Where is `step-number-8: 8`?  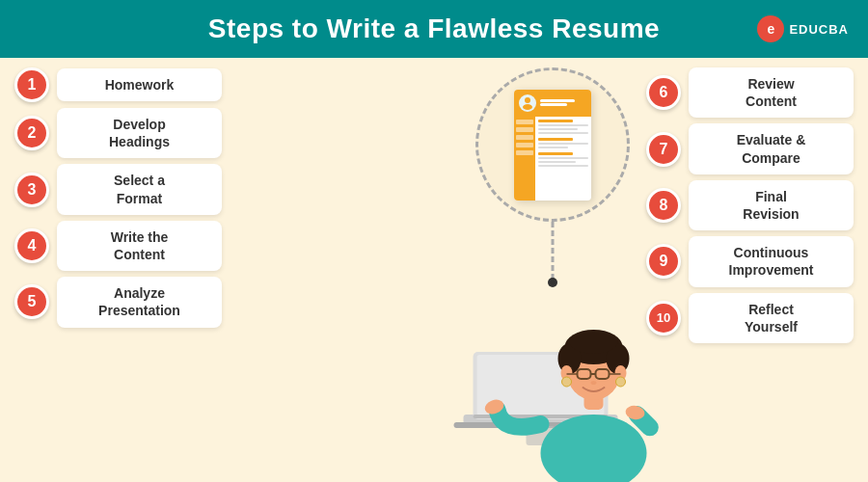 step-number-8: 8 is located at coordinates (664, 205).